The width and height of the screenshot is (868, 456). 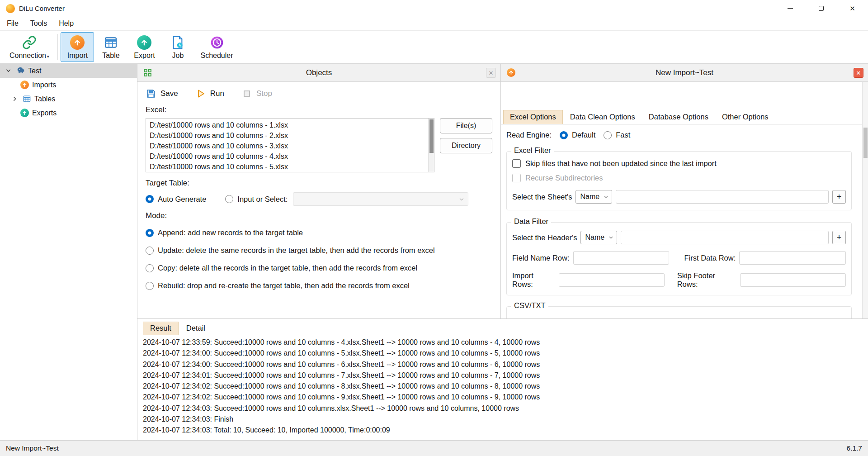 I want to click on result-tabs: Result Detail, so click(x=503, y=328).